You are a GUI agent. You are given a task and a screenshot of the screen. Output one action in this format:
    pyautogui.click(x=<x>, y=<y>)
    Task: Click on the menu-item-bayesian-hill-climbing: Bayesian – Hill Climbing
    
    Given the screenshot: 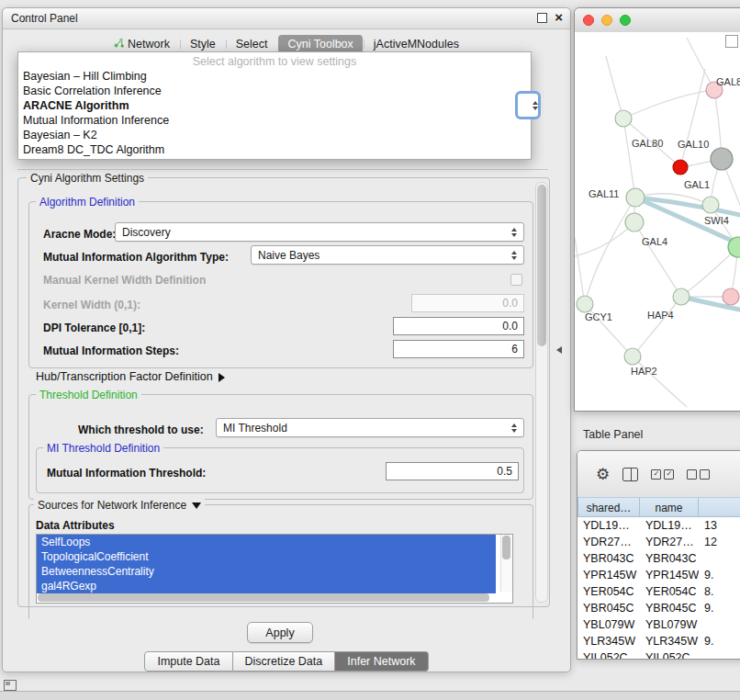 What is the action you would take?
    pyautogui.click(x=275, y=76)
    